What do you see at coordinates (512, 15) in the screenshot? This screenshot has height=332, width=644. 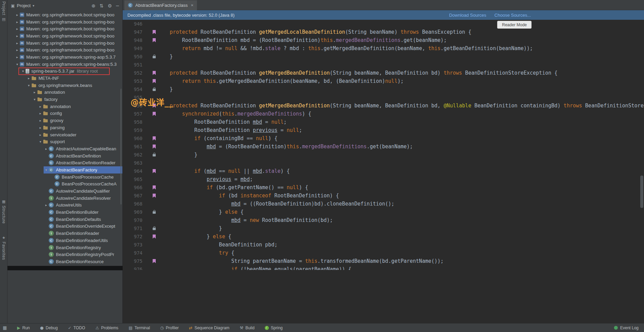 I see `choose-sources-link: Choose Sources...` at bounding box center [512, 15].